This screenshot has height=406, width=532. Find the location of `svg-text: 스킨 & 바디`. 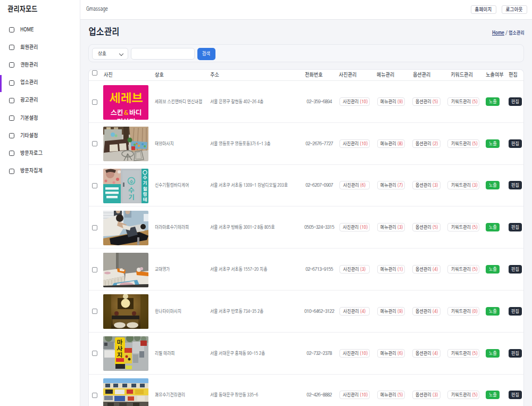

svg-text: 스킨 & 바디 is located at coordinates (126, 113).